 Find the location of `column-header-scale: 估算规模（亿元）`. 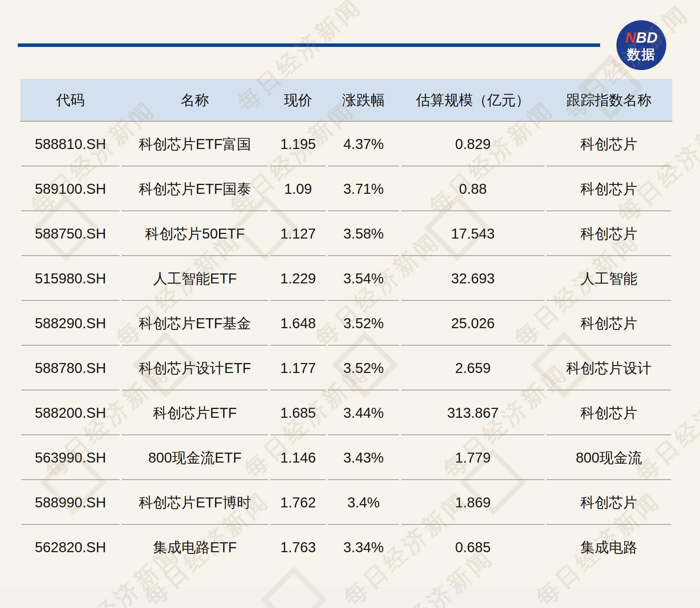

column-header-scale: 估算规模（亿元） is located at coordinates (473, 100).